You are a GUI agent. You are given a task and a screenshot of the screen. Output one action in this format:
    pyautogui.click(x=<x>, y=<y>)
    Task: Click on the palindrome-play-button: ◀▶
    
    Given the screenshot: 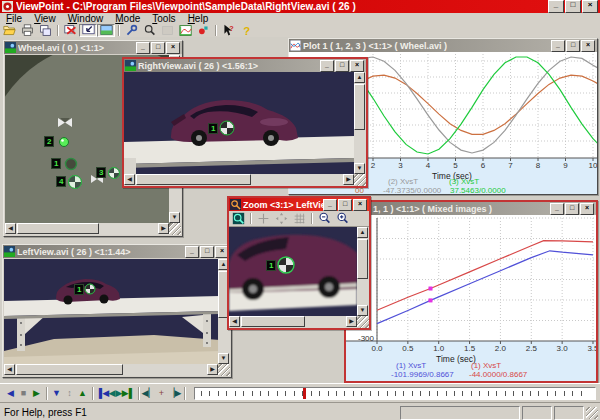 What is the action you would take?
    pyautogui.click(x=116, y=394)
    